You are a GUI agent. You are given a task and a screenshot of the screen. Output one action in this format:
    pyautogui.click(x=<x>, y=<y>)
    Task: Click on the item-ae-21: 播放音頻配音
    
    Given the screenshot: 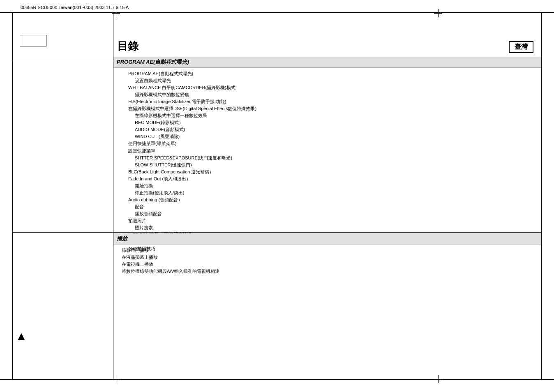 What is the action you would take?
    pyautogui.click(x=328, y=214)
    